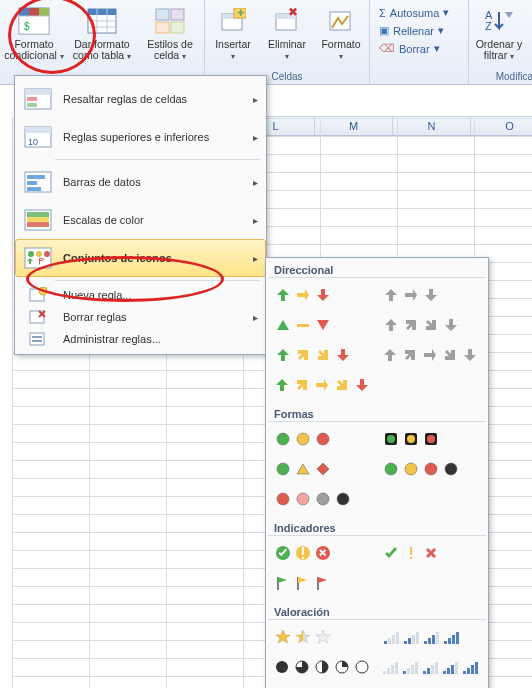 This screenshot has width=532, height=688. What do you see at coordinates (160, 295) in the screenshot?
I see `menu-new-rule-label: Nueva regla...` at bounding box center [160, 295].